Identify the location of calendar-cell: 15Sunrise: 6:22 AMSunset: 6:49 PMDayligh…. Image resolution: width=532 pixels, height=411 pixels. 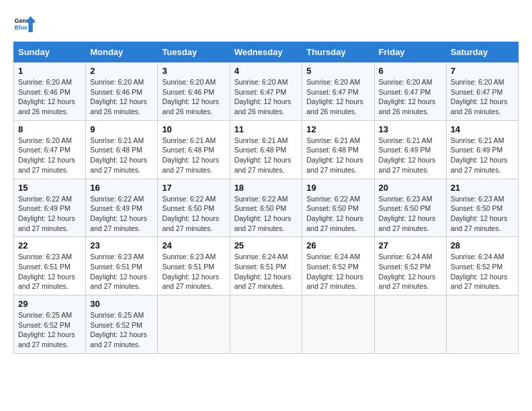
(50, 208).